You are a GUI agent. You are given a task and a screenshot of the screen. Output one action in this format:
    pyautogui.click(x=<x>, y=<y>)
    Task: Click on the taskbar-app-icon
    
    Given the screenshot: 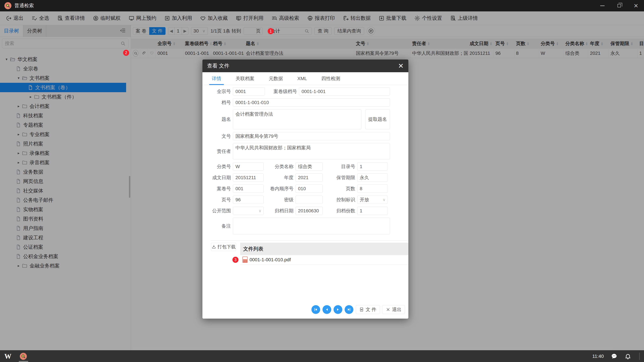 What is the action you would take?
    pyautogui.click(x=23, y=356)
    